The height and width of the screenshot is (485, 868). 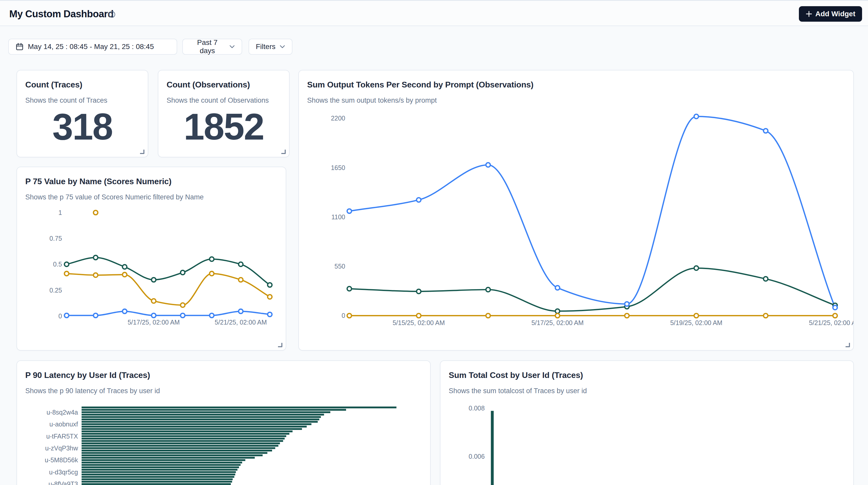 What do you see at coordinates (476, 408) in the screenshot?
I see `svg-text: 0.008` at bounding box center [476, 408].